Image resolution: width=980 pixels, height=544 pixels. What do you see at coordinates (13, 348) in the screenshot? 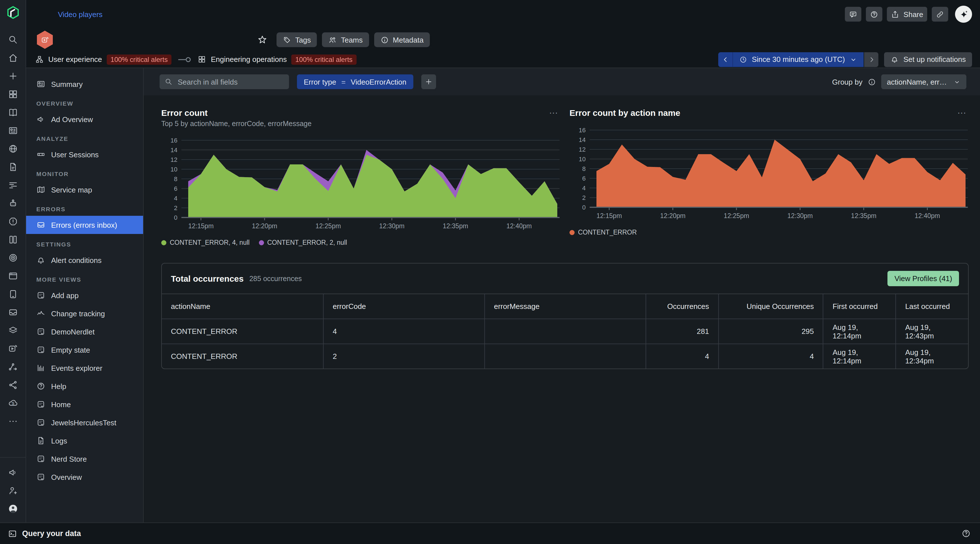
I see `rail-video-cast-button` at bounding box center [13, 348].